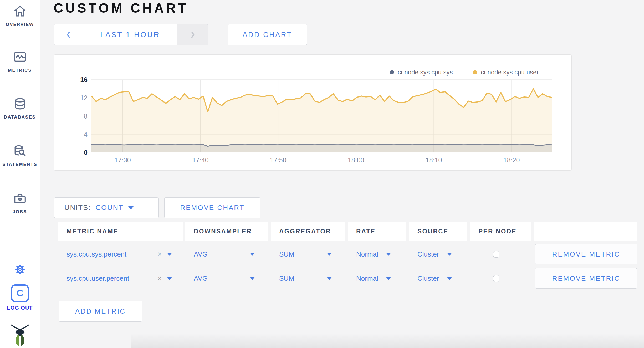 Image resolution: width=644 pixels, height=348 pixels. What do you see at coordinates (388, 341) in the screenshot?
I see `bottom-shadow` at bounding box center [388, 341].